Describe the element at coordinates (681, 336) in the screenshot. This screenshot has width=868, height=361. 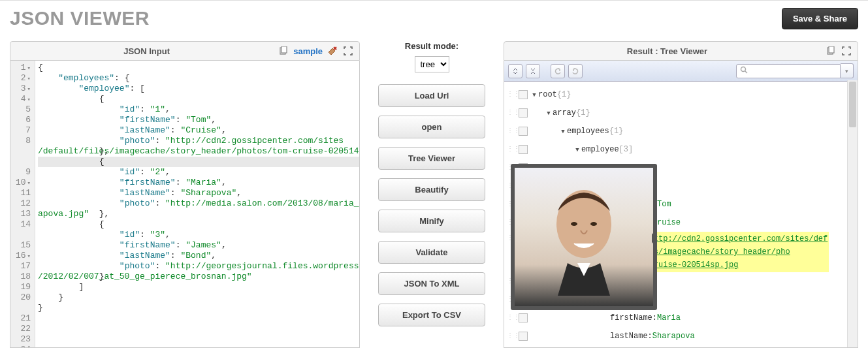
I see `tree-row: ⋮⋮ lastName : Sharapova` at that location.